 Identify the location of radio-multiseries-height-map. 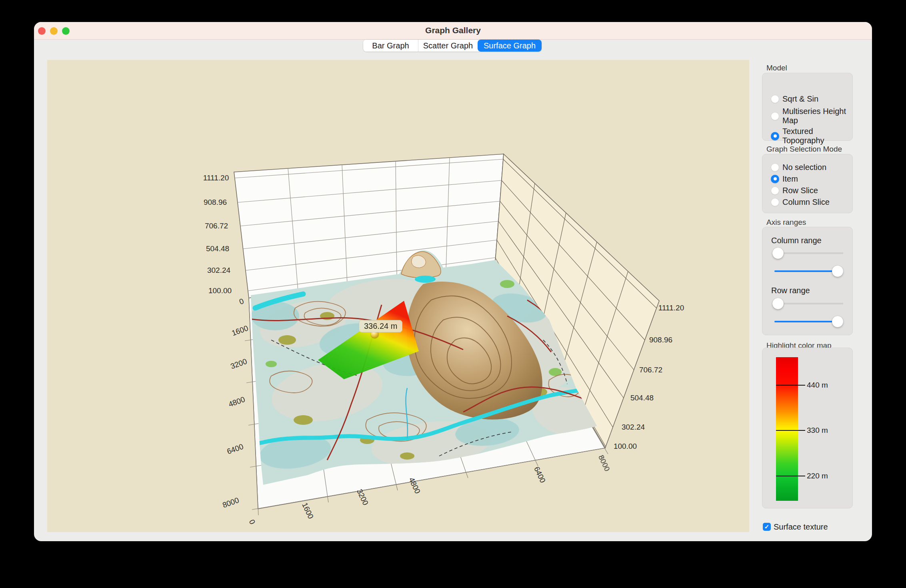
(775, 116).